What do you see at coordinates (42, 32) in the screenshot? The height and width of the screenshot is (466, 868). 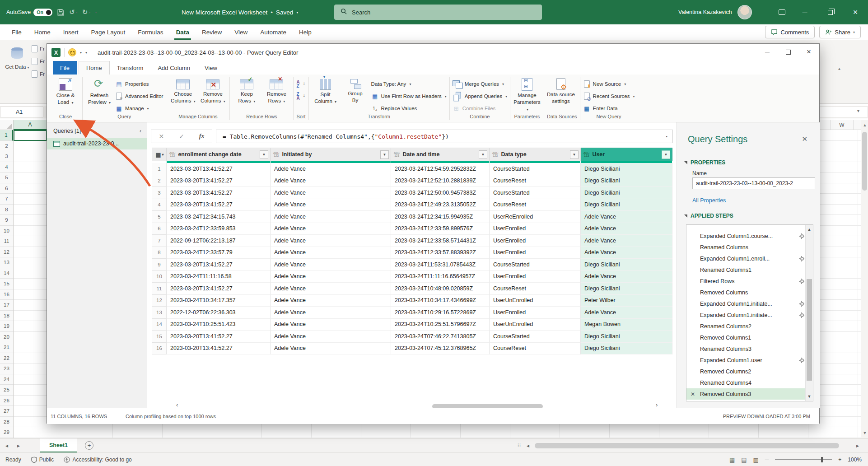 I see `excel-tab-home: Home` at bounding box center [42, 32].